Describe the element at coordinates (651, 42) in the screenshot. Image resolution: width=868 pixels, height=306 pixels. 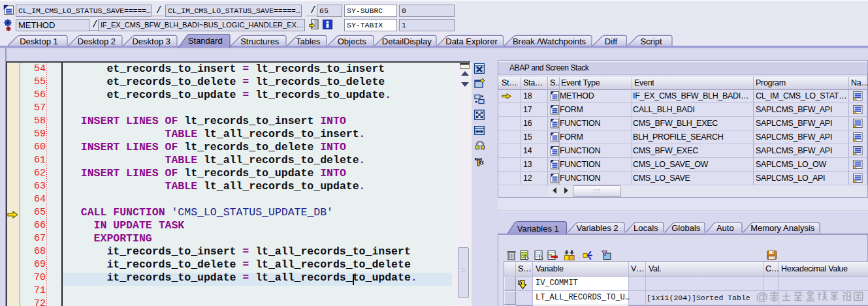
I see `svg-text: Script` at that location.